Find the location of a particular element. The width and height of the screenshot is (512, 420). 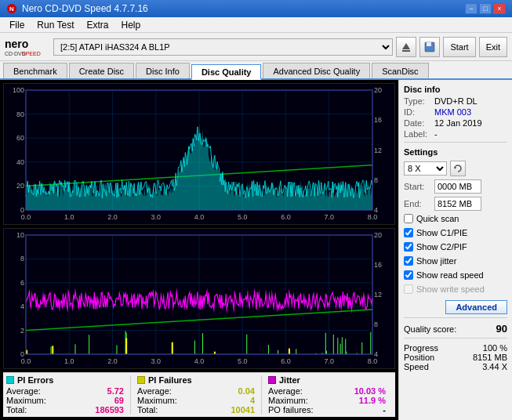

toolbar: nero CD·DVD SPEED [2:5] ATAPI iHAS324 A … is located at coordinates (256, 47).